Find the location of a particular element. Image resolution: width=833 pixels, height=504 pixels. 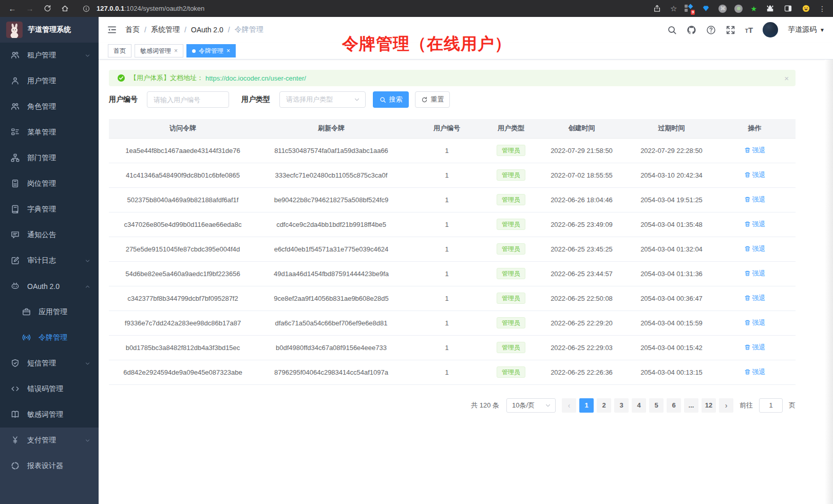

sidebar-item-audit-log: 审计日志 is located at coordinates (49, 261).